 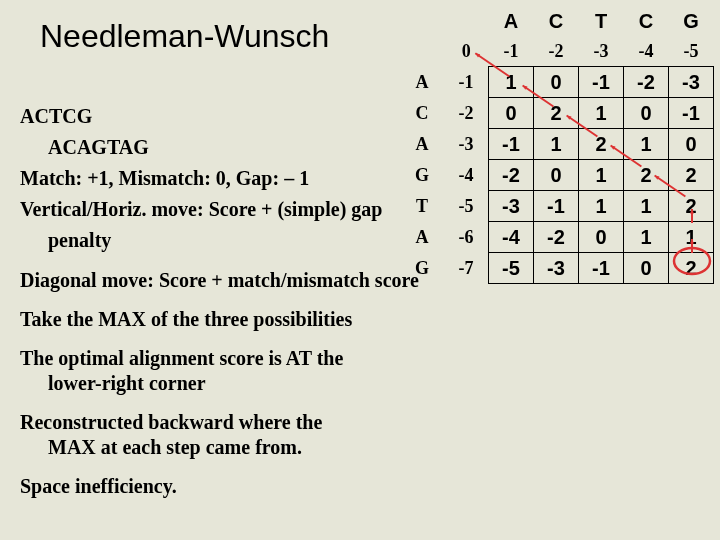 I want to click on take-max: Take the MAX of the three possibilities, so click(x=340, y=320).